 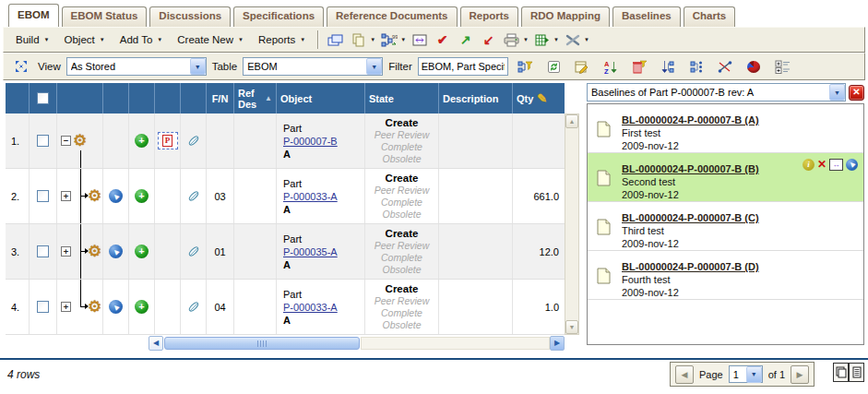 I want to click on tools-icon, so click(x=572, y=40).